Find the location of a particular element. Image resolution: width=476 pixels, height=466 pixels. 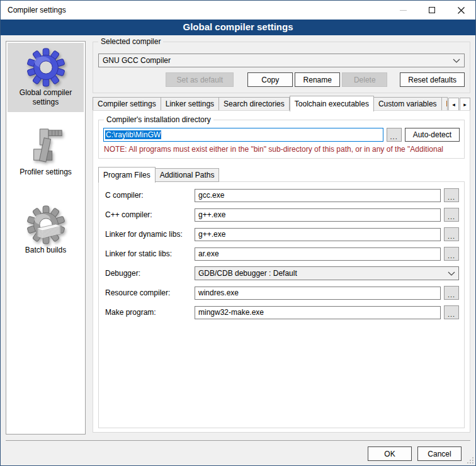

titlebar: Compiler settings is located at coordinates (238, 10).